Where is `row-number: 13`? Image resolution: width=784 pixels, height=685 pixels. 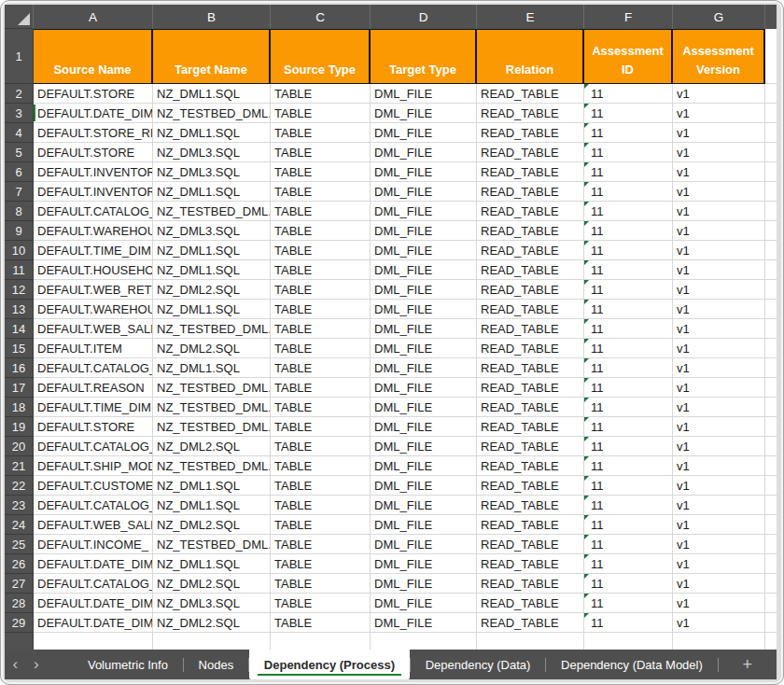
row-number: 13 is located at coordinates (19, 310).